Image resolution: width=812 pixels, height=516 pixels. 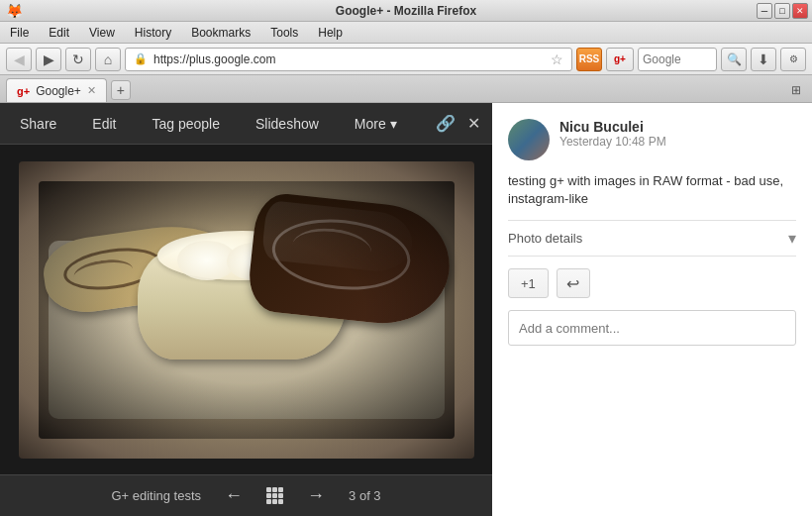 I want to click on slideshow-toolbar-button: Slideshow, so click(x=287, y=124).